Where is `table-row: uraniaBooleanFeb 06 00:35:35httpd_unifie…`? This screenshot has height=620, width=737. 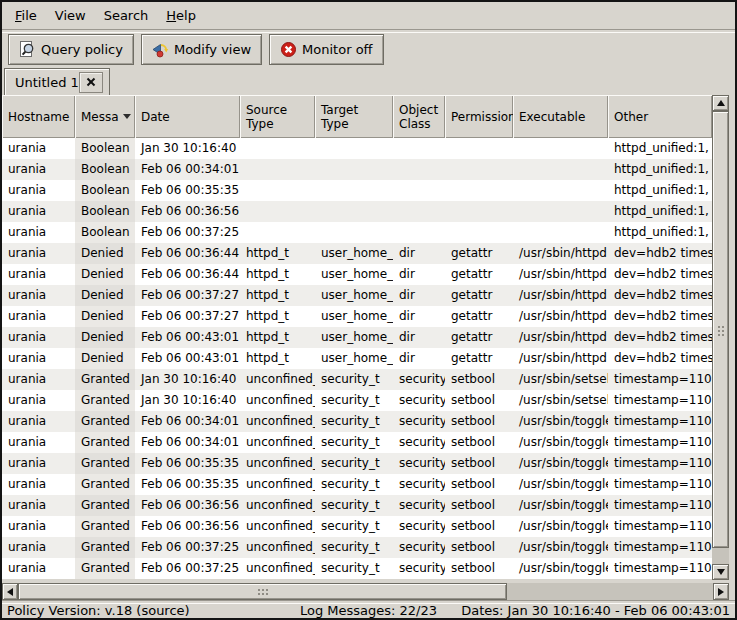
table-row: uraniaBooleanFeb 06 00:35:35httpd_unifie… is located at coordinates (357, 190).